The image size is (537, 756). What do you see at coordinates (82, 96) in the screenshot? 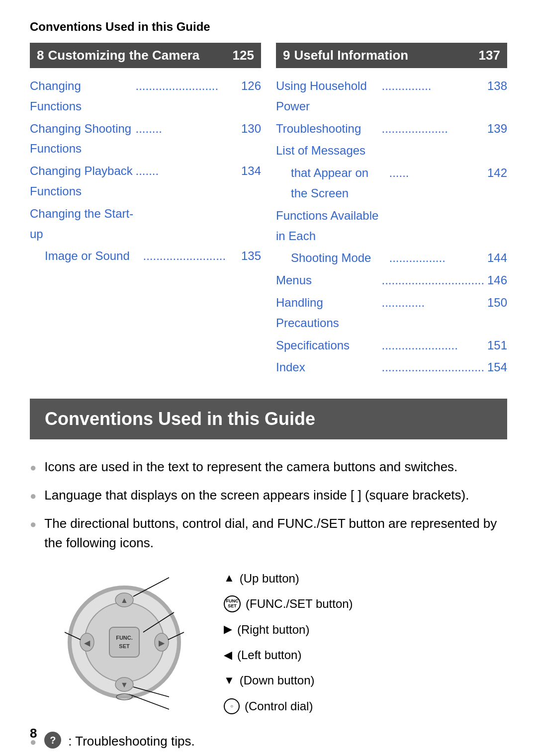
I see `entry-text: Changing Functions` at bounding box center [82, 96].